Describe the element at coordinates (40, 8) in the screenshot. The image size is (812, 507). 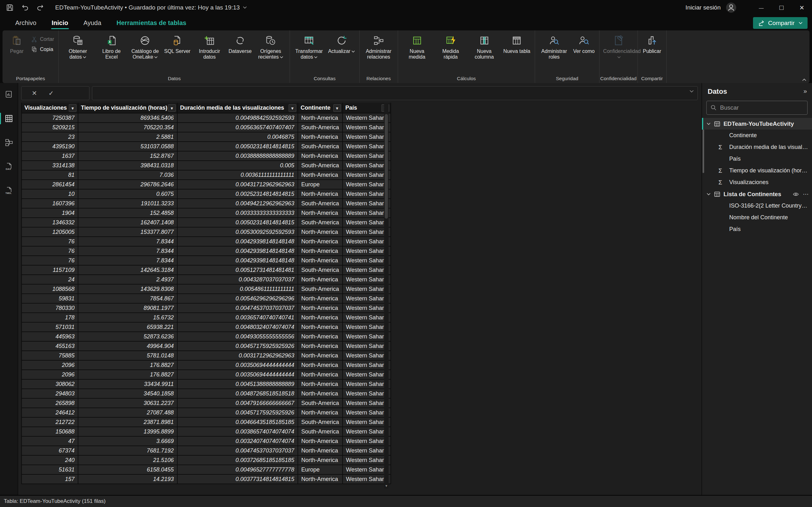
I see `redo-icon` at that location.